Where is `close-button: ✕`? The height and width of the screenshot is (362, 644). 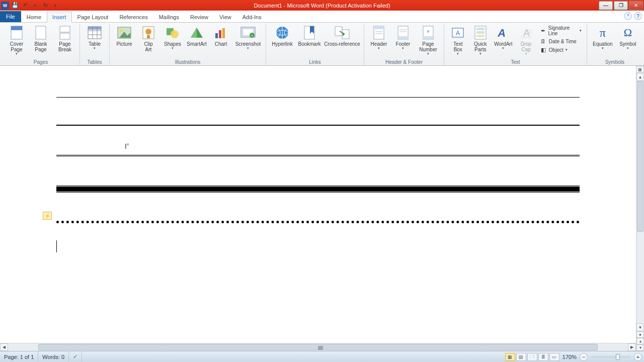
close-button: ✕ is located at coordinates (636, 6).